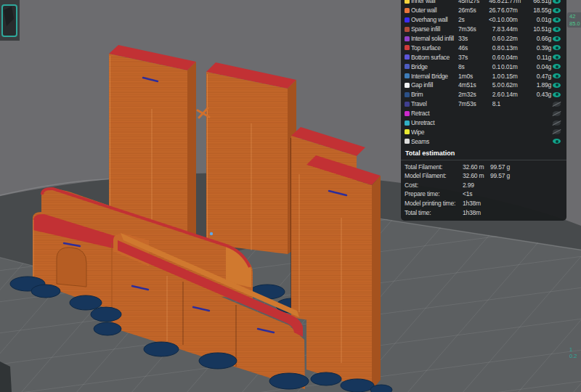 The image size is (581, 392). I want to click on feature-time: 1m0s, so click(471, 76).